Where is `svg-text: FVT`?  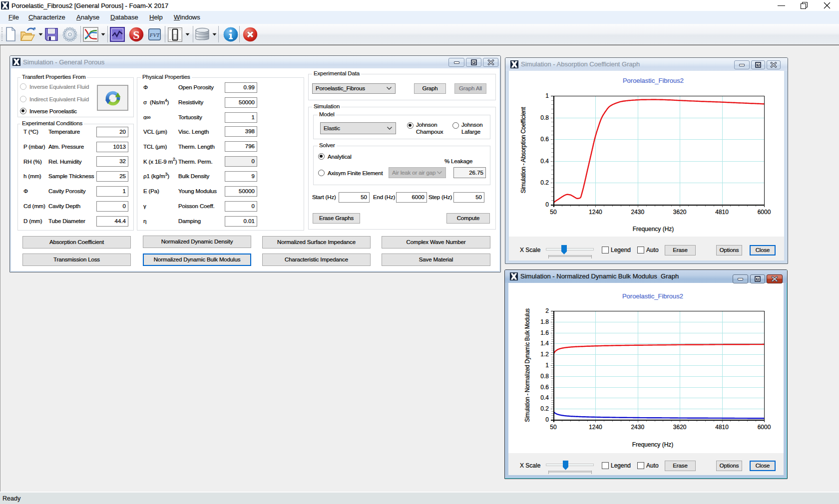 svg-text: FVT is located at coordinates (155, 35).